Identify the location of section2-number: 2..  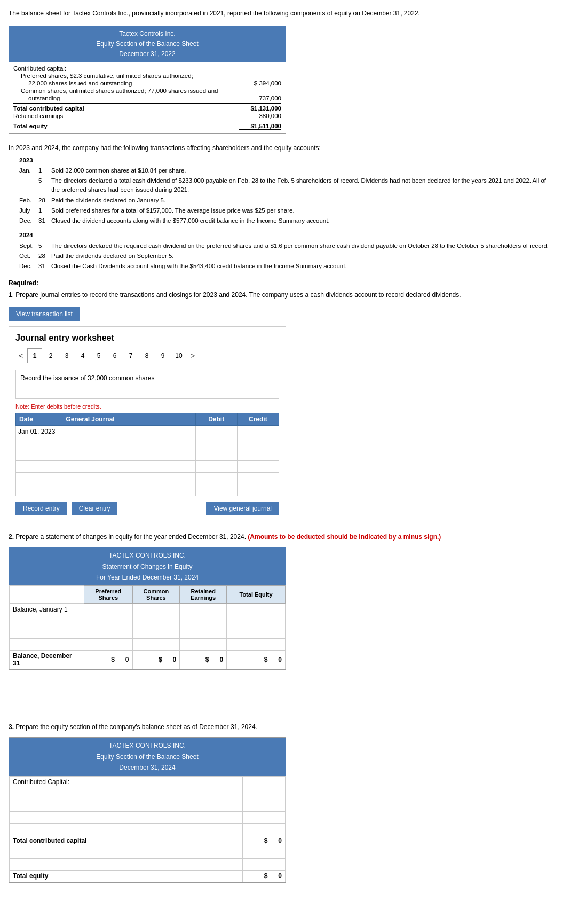
(11, 537).